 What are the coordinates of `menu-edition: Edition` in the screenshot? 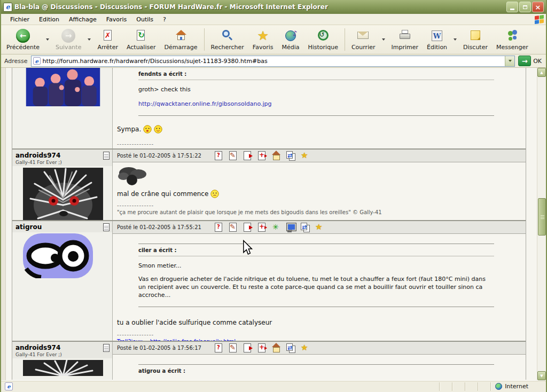 It's located at (49, 19).